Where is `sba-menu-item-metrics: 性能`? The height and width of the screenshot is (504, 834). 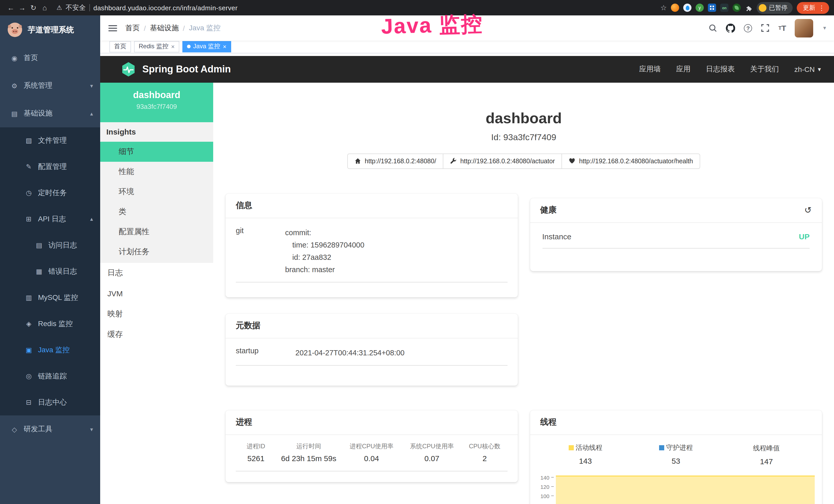
sba-menu-item-metrics: 性能 is located at coordinates (157, 171).